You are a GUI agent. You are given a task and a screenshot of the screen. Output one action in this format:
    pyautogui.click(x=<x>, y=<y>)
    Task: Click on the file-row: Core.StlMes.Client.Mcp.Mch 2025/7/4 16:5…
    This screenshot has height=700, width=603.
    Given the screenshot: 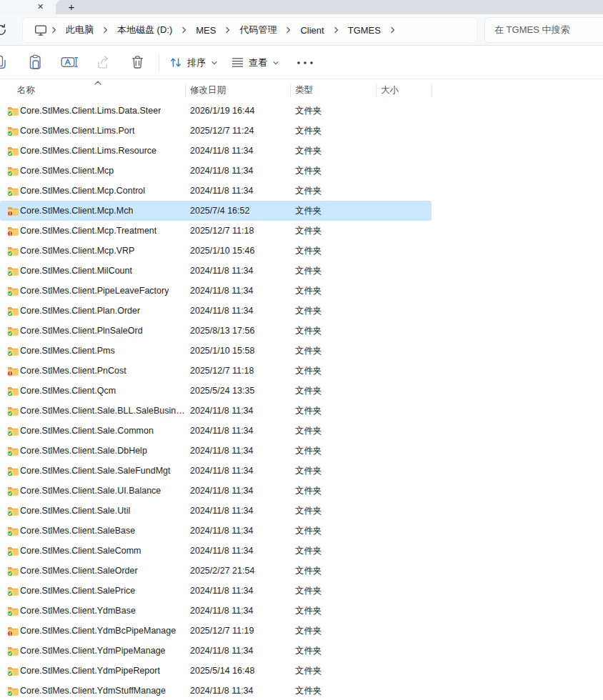 What is the action you would take?
    pyautogui.click(x=302, y=211)
    